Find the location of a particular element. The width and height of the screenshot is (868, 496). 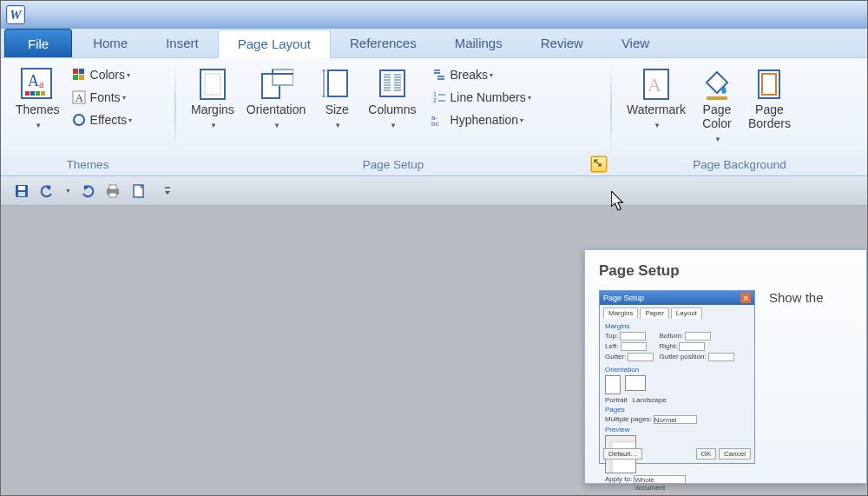

columns-label: Columns is located at coordinates (392, 109).